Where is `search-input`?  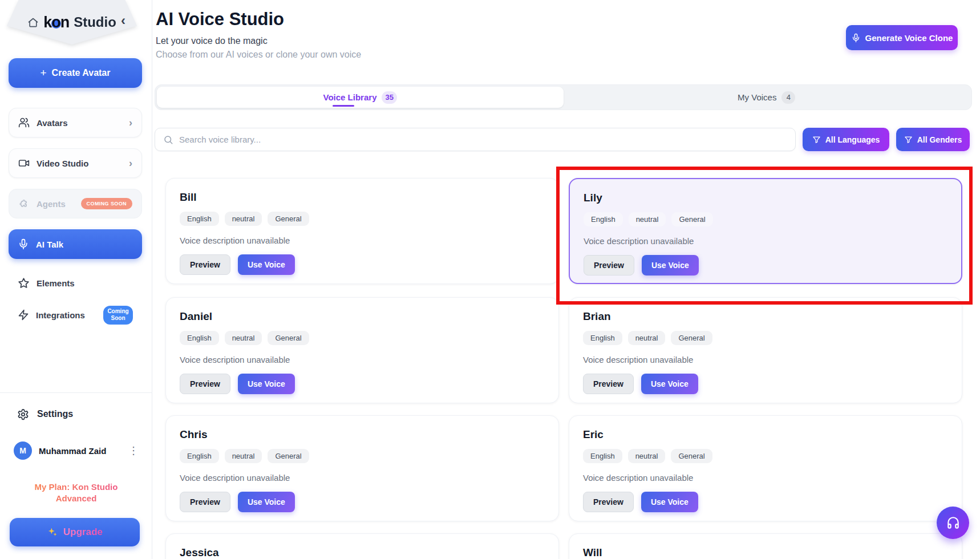 search-input is located at coordinates (483, 139).